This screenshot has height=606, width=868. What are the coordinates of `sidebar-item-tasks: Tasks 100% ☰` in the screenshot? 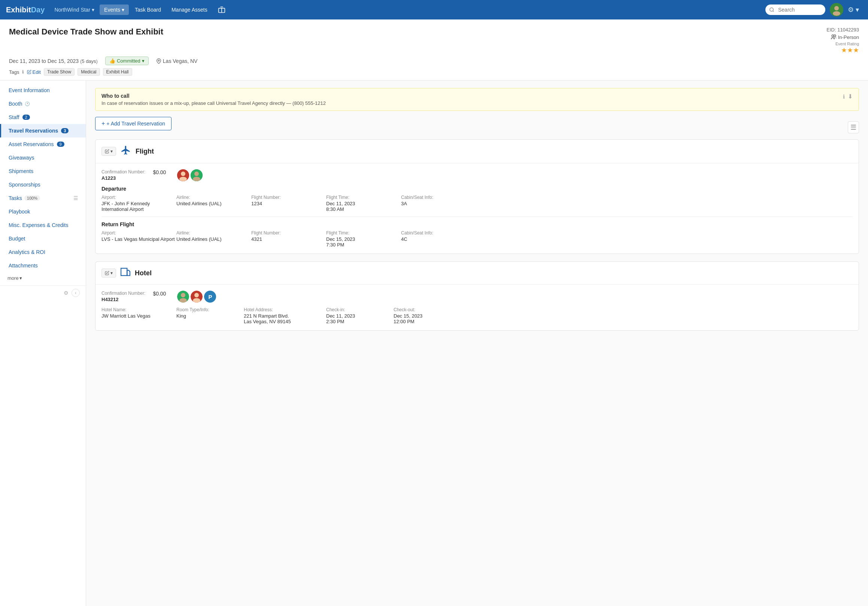 It's located at (43, 198).